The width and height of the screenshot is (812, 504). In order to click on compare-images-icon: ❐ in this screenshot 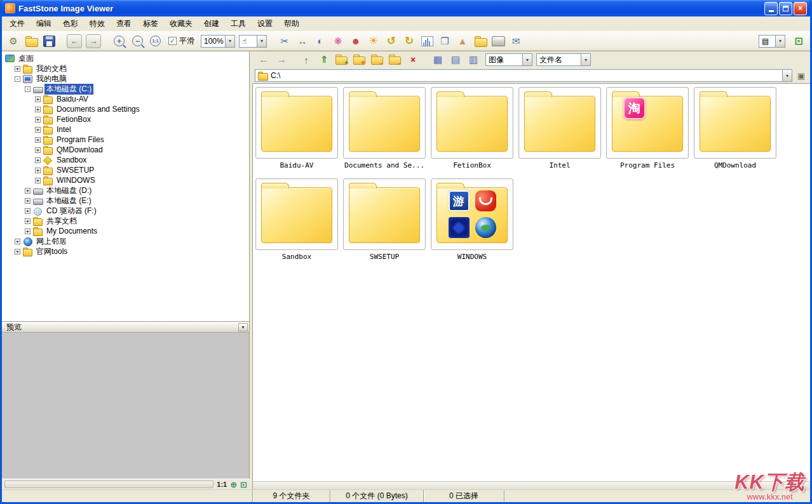, I will do `click(445, 41)`.